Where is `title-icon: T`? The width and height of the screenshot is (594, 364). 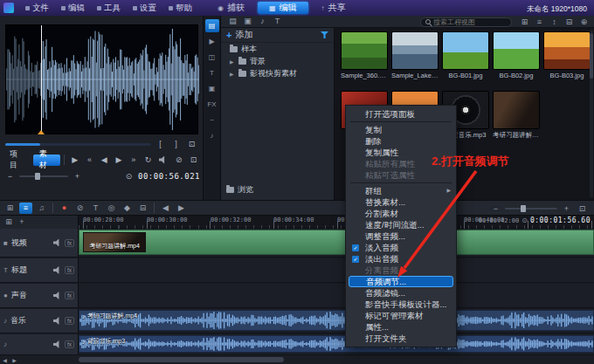
title-icon: T is located at coordinates (212, 73).